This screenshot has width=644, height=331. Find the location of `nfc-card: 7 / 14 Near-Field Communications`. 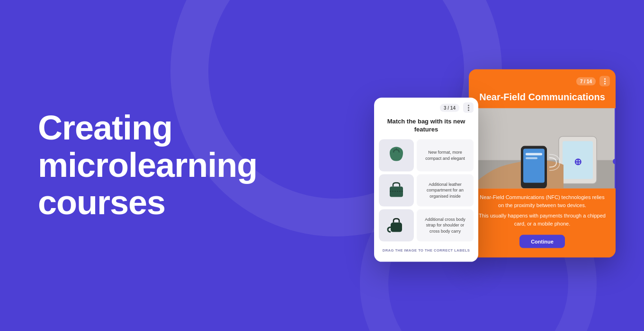

nfc-card: 7 / 14 Near-Field Communications is located at coordinates (542, 164).